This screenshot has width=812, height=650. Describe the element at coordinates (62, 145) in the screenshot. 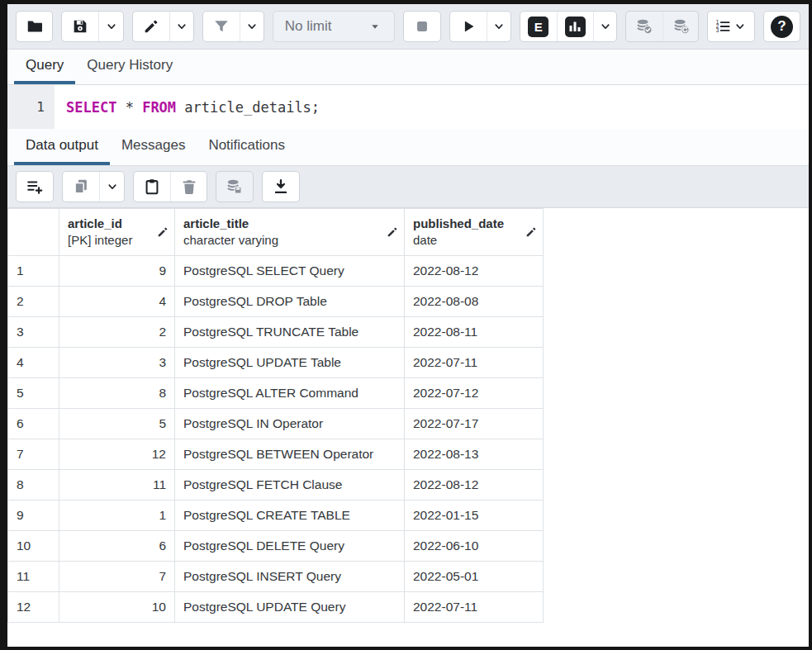

I see `tab-data-output-label: Data output` at that location.